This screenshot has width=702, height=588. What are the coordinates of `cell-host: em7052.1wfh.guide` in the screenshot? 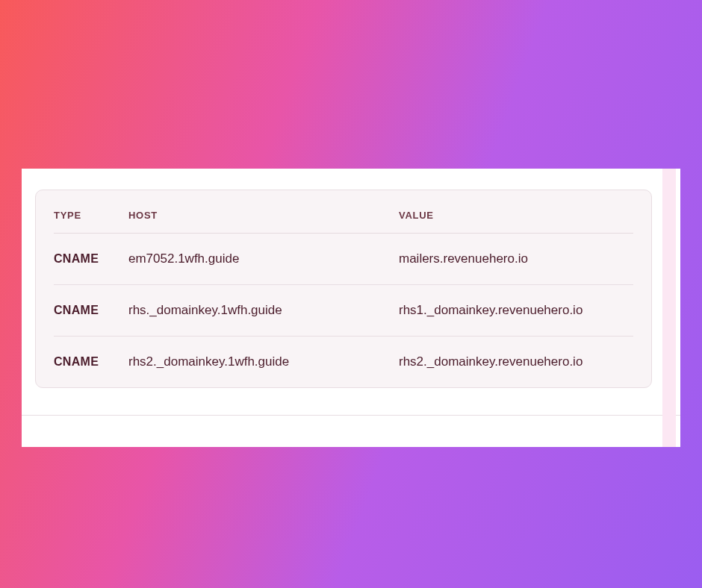 It's located at (264, 259).